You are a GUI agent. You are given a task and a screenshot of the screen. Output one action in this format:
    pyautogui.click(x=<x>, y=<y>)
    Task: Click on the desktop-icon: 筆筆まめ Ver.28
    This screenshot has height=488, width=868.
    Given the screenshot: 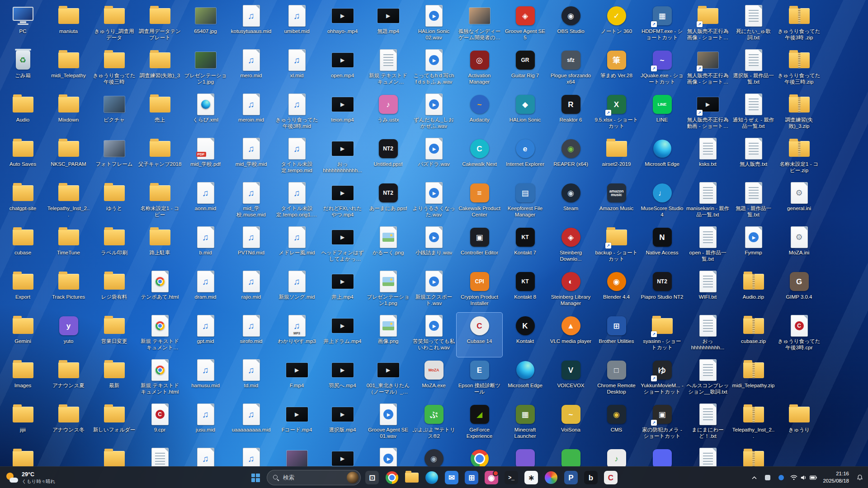 What is the action you would take?
    pyautogui.click(x=617, y=69)
    